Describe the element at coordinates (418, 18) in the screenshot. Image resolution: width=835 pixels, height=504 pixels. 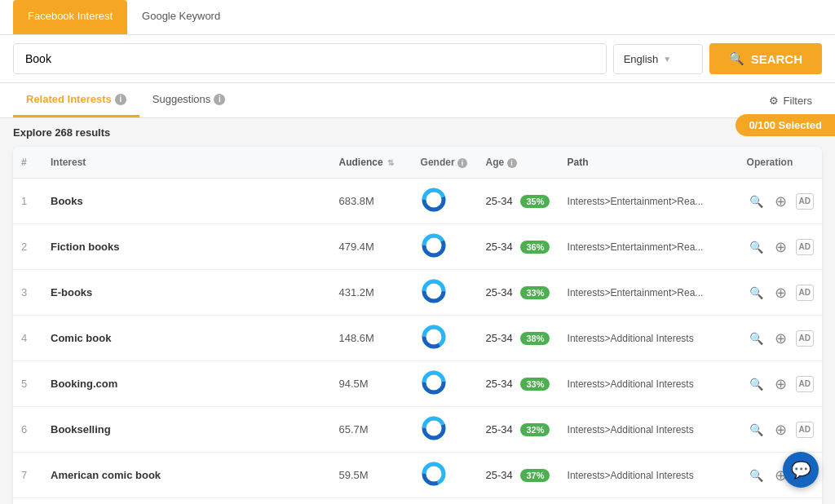
I see `tab-bar: Facebook Interest Google Keyword` at that location.